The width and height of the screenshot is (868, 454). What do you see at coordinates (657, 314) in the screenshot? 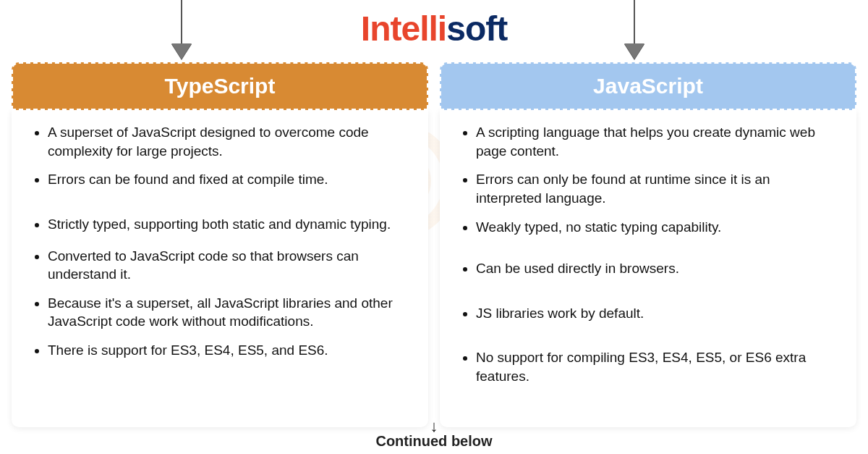
I see `list-item: JS libraries work by default.` at bounding box center [657, 314].